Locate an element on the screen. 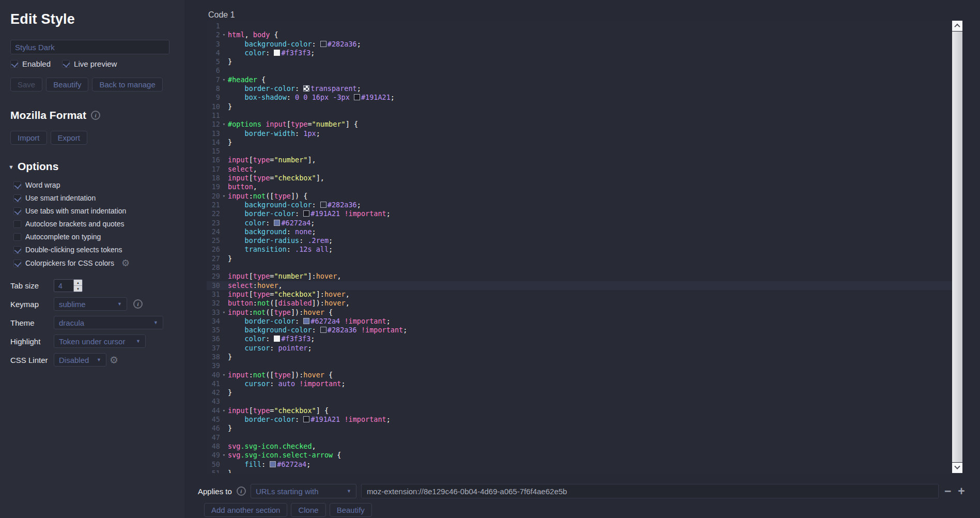  code-text: #header { is located at coordinates (247, 80).